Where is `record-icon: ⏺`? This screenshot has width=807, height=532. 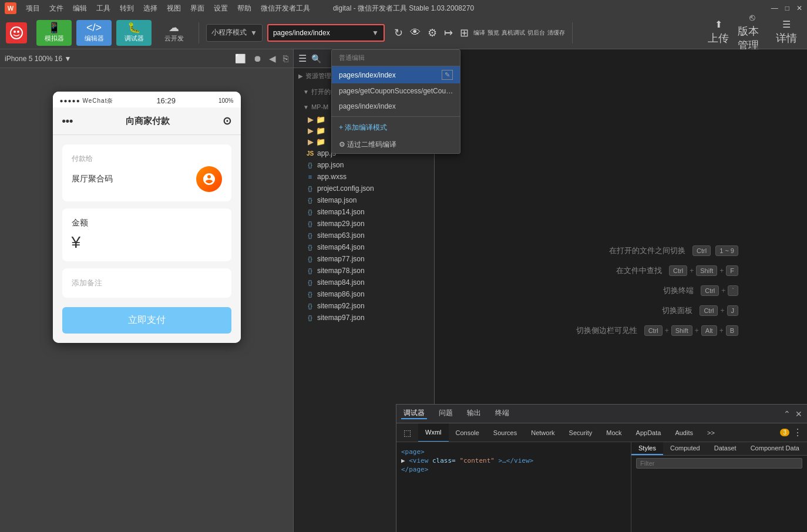 record-icon: ⏺ is located at coordinates (257, 59).